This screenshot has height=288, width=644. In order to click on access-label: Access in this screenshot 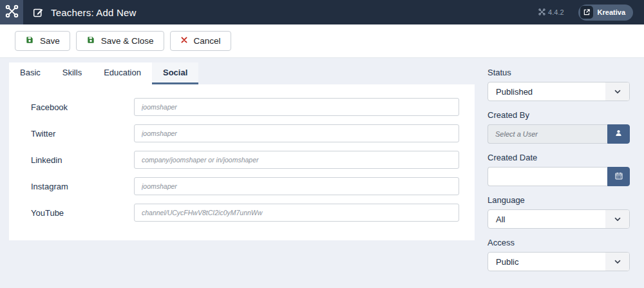, I will do `click(559, 242)`.